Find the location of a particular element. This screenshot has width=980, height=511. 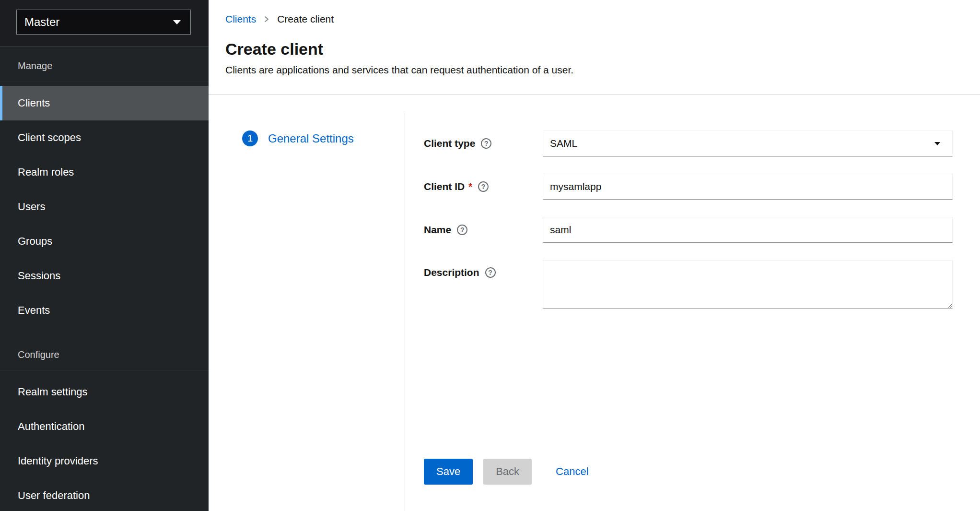

sidebar-header: Master is located at coordinates (105, 23).